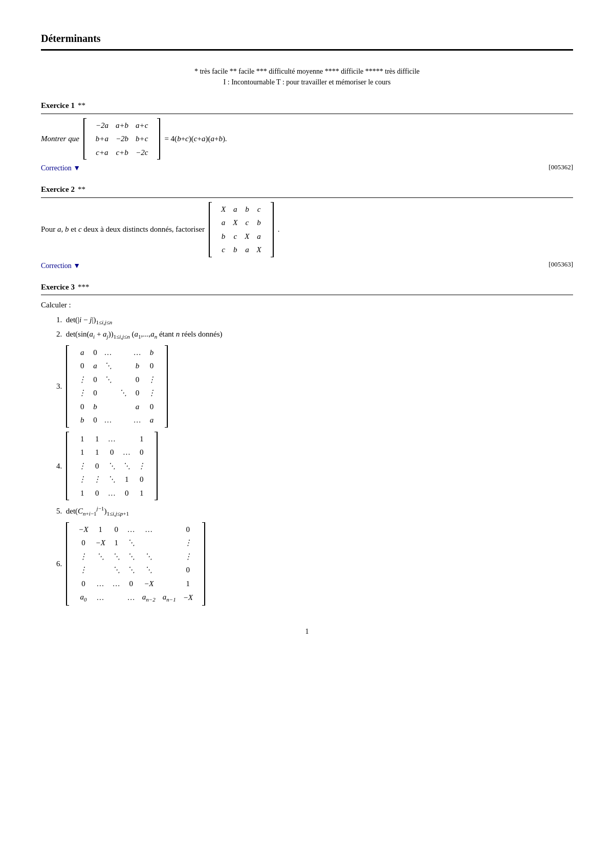 This screenshot has width=614, height=868. Describe the element at coordinates (307, 227) in the screenshot. I see `exercise-2: Exercice 2 ** Pour a, b et c deux à deux…` at that location.